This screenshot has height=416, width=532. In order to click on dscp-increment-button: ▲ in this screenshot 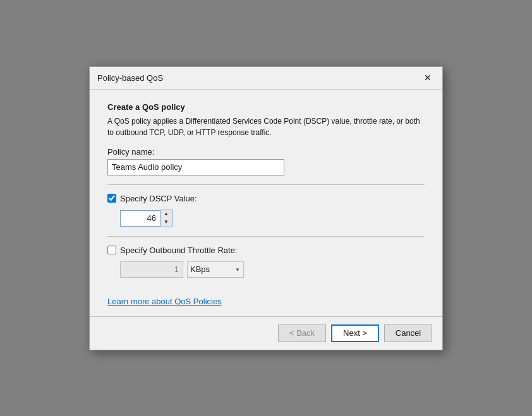, I will do `click(166, 215)`.